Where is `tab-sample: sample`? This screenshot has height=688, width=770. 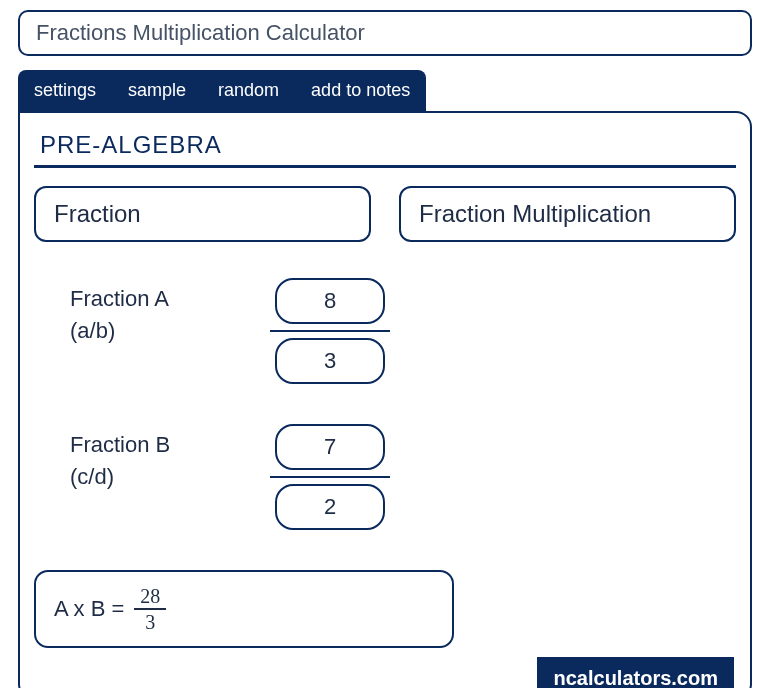 tab-sample: sample is located at coordinates (157, 90).